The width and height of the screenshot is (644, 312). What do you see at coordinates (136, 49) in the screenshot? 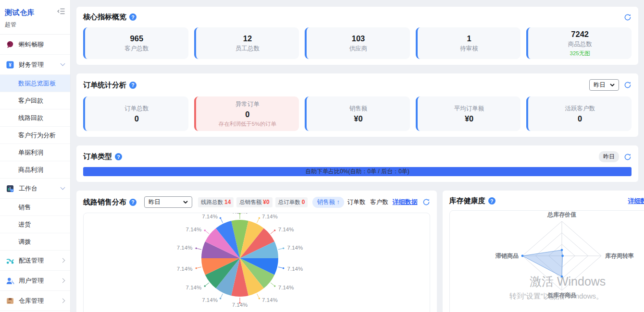
I see `stat-label: 客户总数` at bounding box center [136, 49].